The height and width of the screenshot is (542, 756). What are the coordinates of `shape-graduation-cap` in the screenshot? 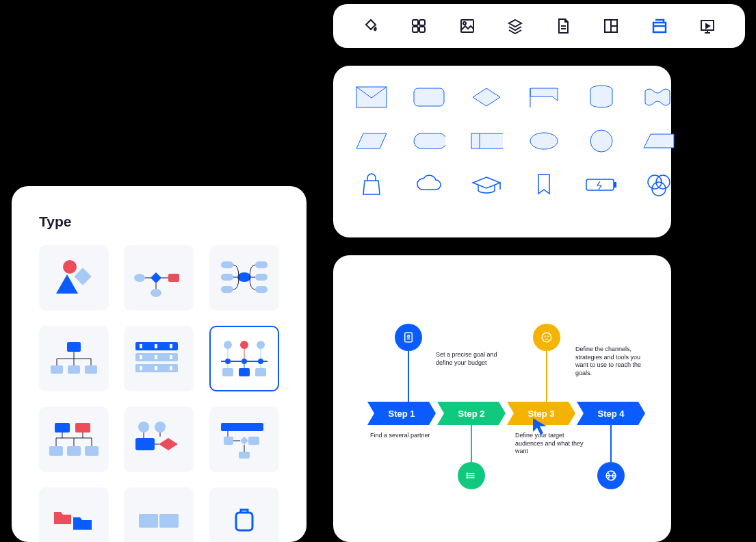 It's located at (486, 185).